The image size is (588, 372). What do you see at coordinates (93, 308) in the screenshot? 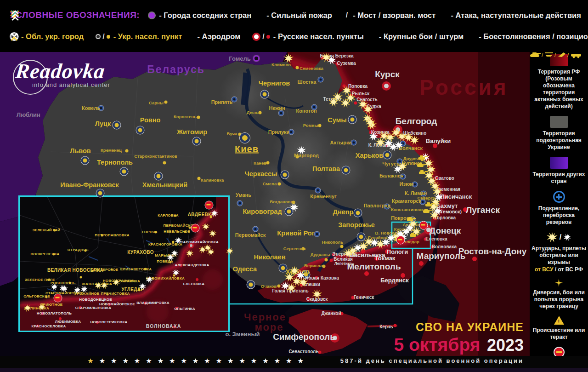
I see `city-label: СТАРОМЛЫНОВКА` at bounding box center [93, 308].